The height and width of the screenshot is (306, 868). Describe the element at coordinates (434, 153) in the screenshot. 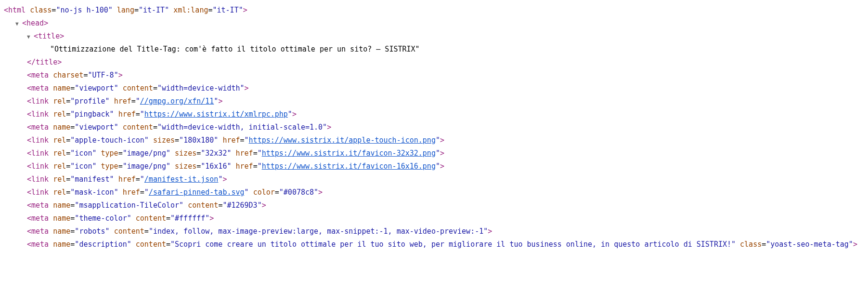

I see `link-favicon-32: <link rel="icon" type="image/png" sizes=…` at that location.